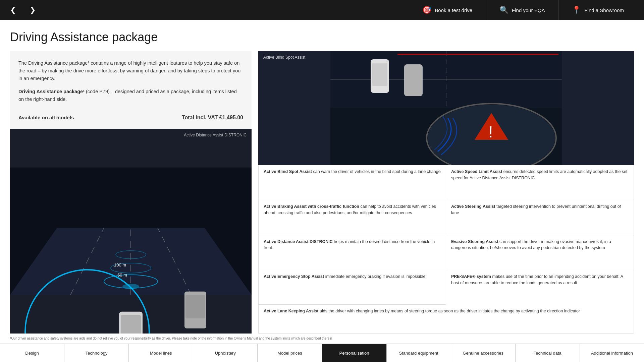 This screenshot has width=644, height=362. I want to click on bottom-nav-item-personalisation: Personalisation, so click(354, 353).